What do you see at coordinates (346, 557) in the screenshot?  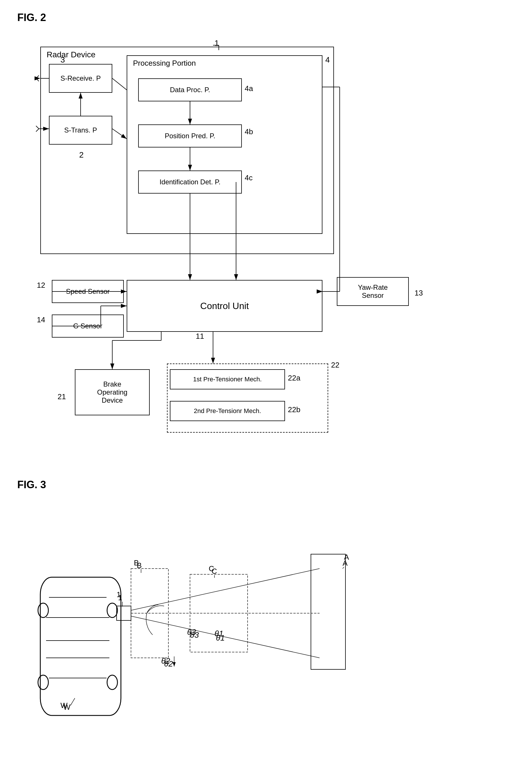 I see `fig3-label-A: A` at bounding box center [346, 557].